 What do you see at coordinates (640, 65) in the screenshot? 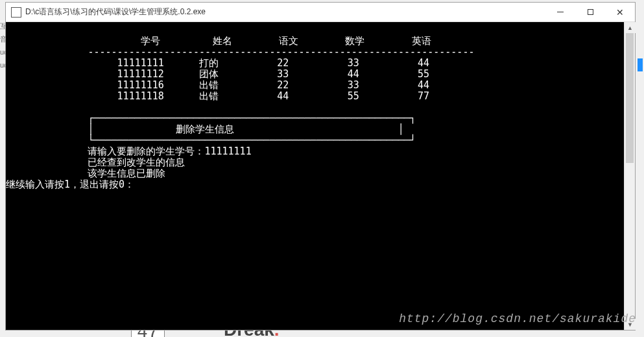
I see `bg-blue-fragment` at bounding box center [640, 65].